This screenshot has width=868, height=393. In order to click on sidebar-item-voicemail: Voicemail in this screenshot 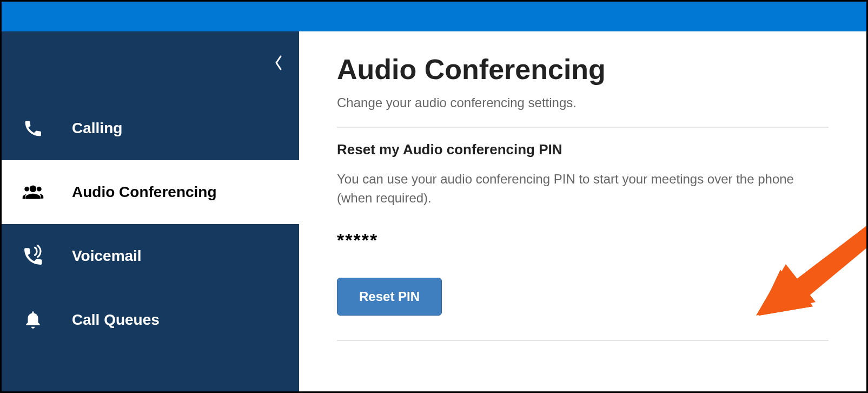, I will do `click(150, 256)`.